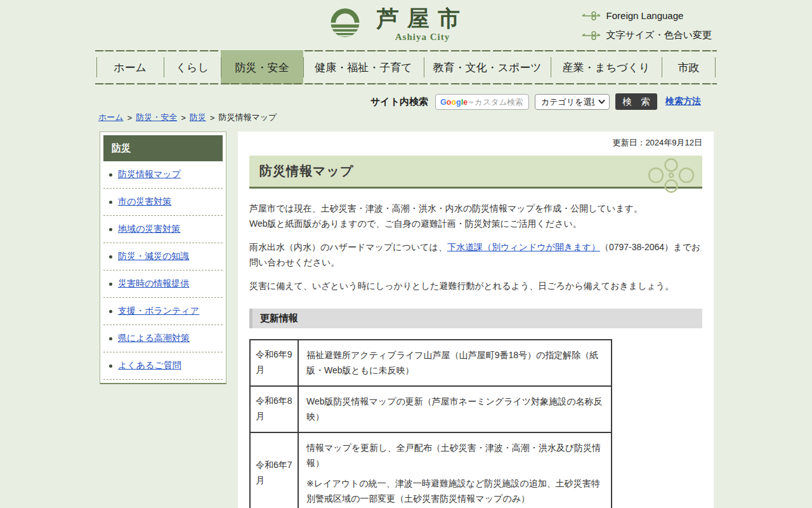 The image size is (812, 508). I want to click on search-help-link: 検索方法, so click(683, 102).